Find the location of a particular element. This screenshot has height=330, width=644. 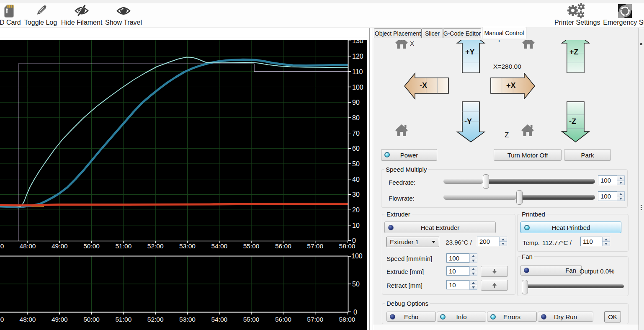

svg-text: 120 is located at coordinates (358, 56).